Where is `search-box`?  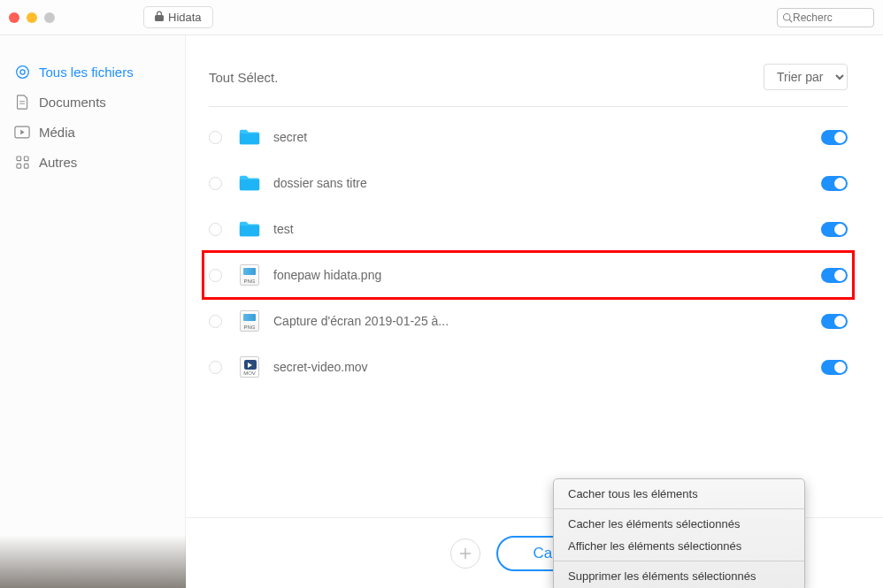 search-box is located at coordinates (825, 18).